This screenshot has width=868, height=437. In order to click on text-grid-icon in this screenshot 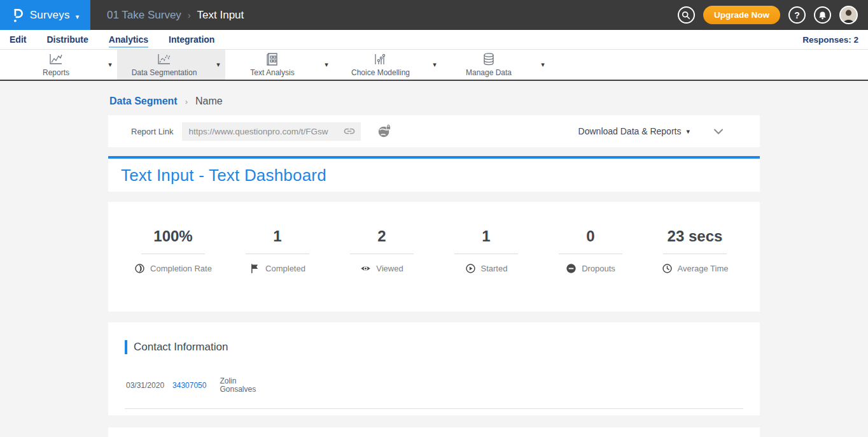, I will do `click(272, 59)`.